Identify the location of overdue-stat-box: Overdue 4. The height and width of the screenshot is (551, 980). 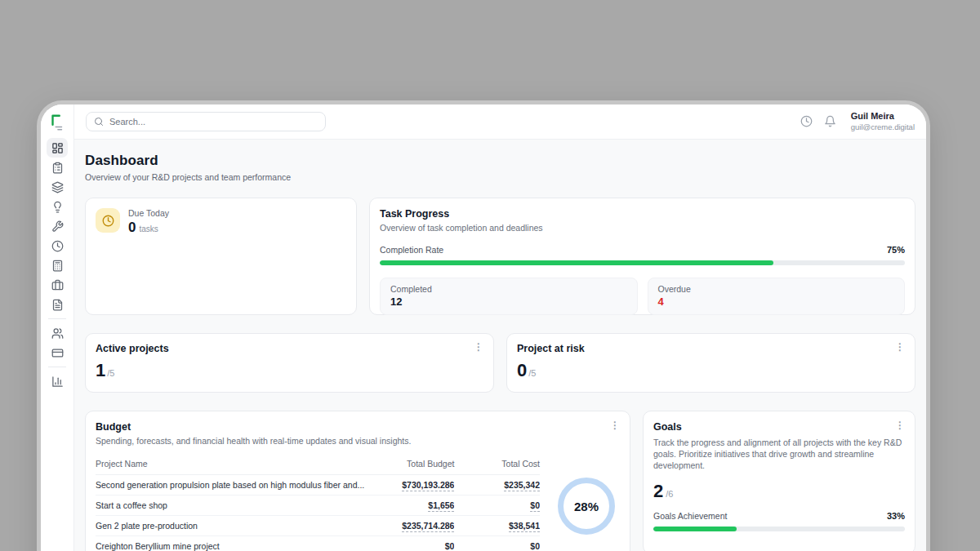
(777, 296).